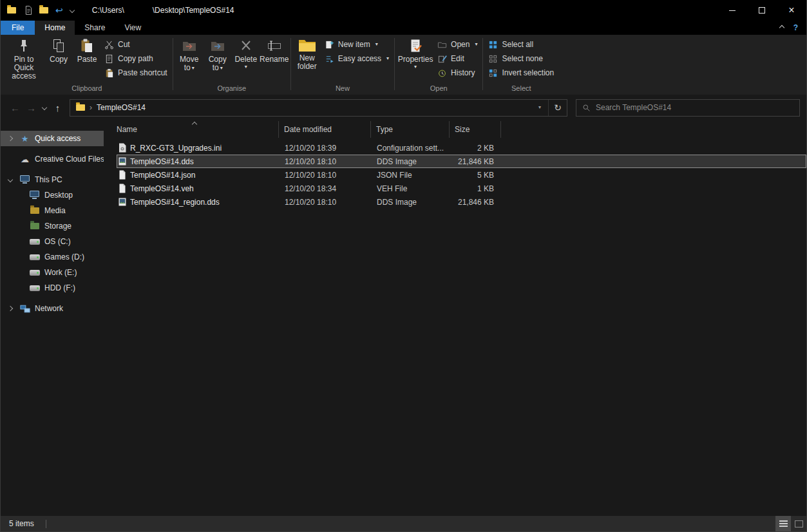  Describe the element at coordinates (461, 129) in the screenshot. I see `column-headers: Name Date modified Type Size` at that location.